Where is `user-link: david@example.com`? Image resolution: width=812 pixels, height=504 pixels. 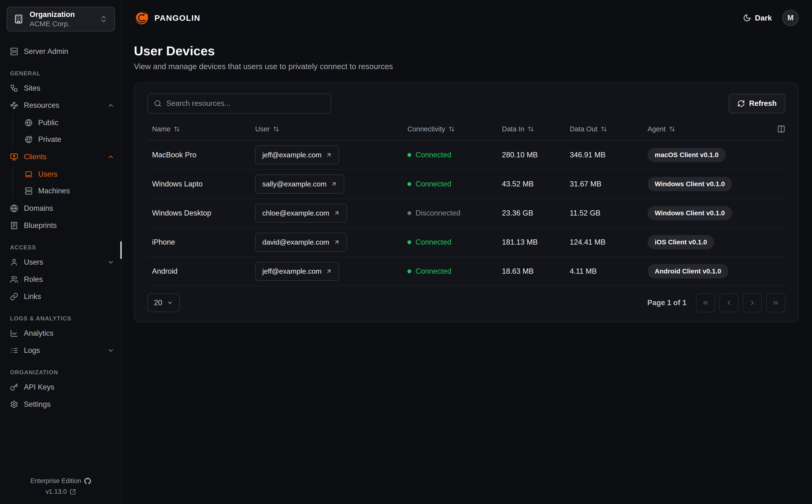
user-link: david@example.com is located at coordinates (301, 242).